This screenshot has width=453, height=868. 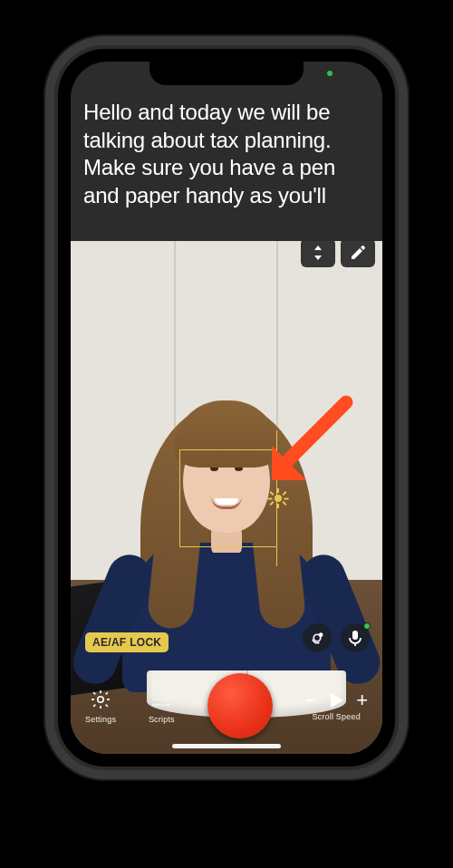 I want to click on record-button, so click(x=240, y=706).